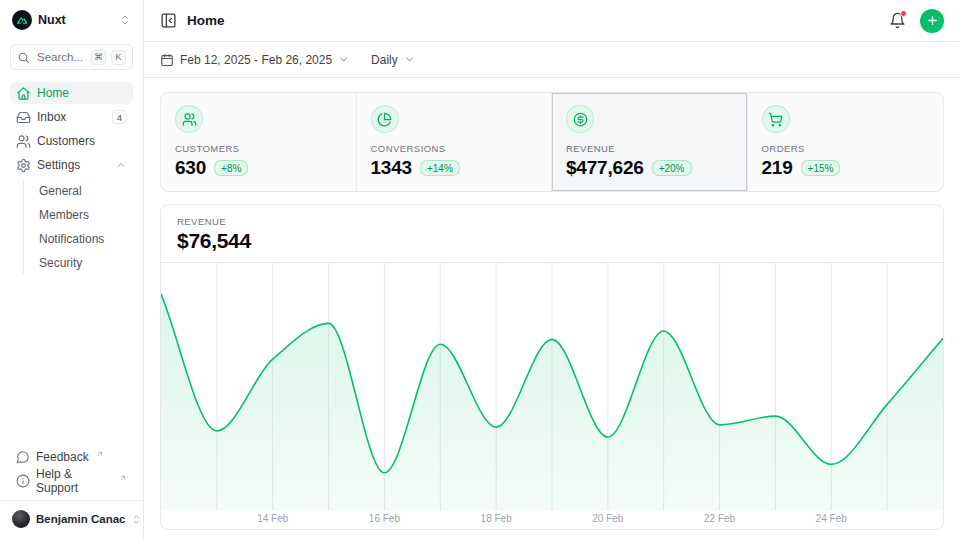 This screenshot has height=540, width=960. Describe the element at coordinates (552, 241) in the screenshot. I see `chart-metric-value: $76,544` at that location.